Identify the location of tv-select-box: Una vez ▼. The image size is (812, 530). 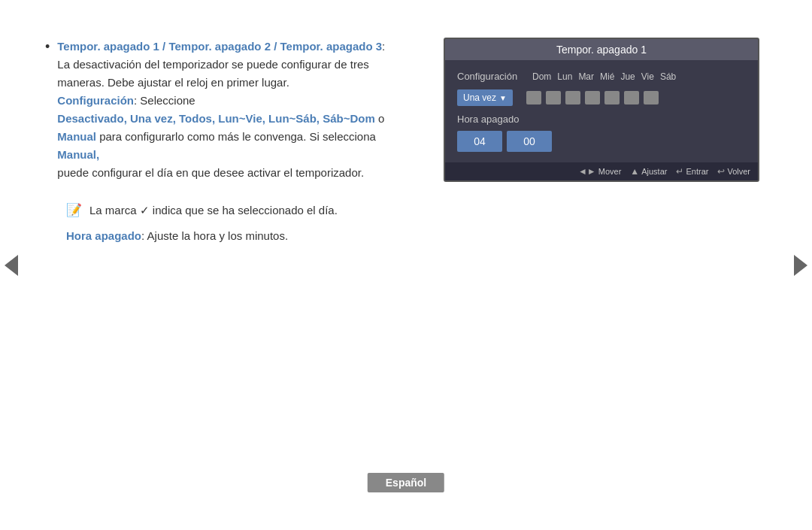
(485, 98).